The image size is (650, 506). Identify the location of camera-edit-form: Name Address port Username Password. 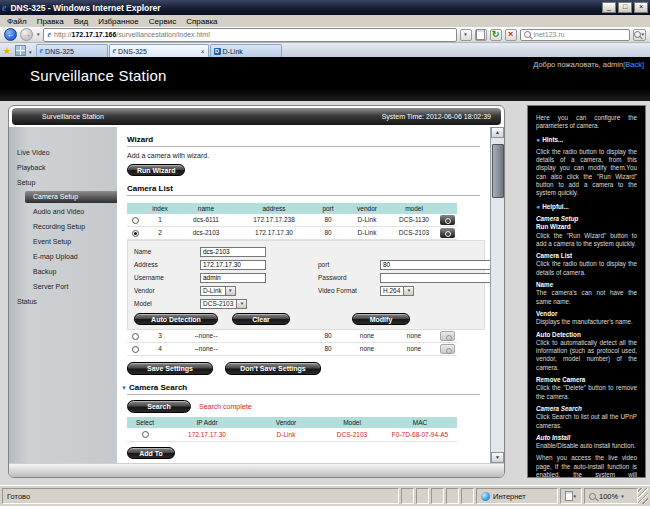
(306, 285).